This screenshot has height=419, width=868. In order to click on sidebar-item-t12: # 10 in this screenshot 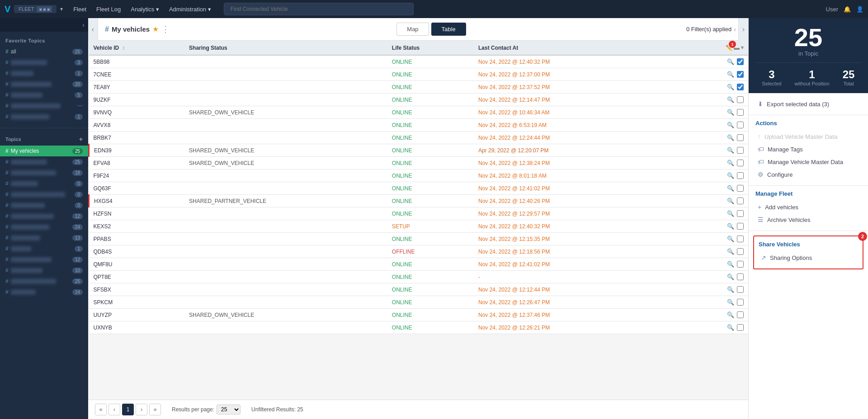, I will do `click(44, 270)`.